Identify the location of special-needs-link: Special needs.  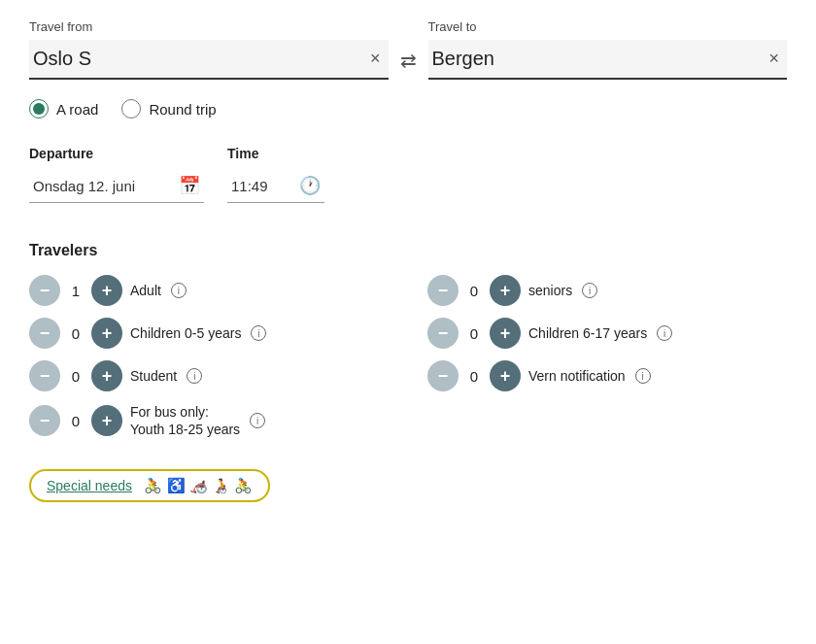
(89, 486).